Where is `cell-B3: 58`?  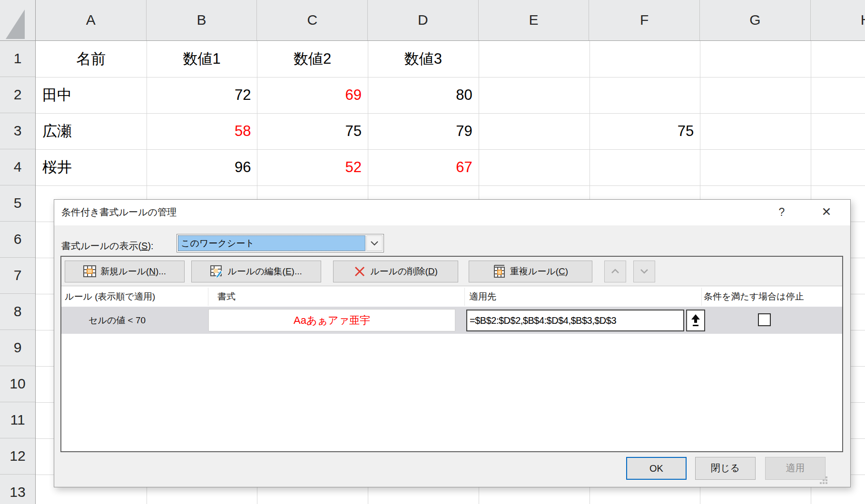
cell-B3: 58 is located at coordinates (202, 131).